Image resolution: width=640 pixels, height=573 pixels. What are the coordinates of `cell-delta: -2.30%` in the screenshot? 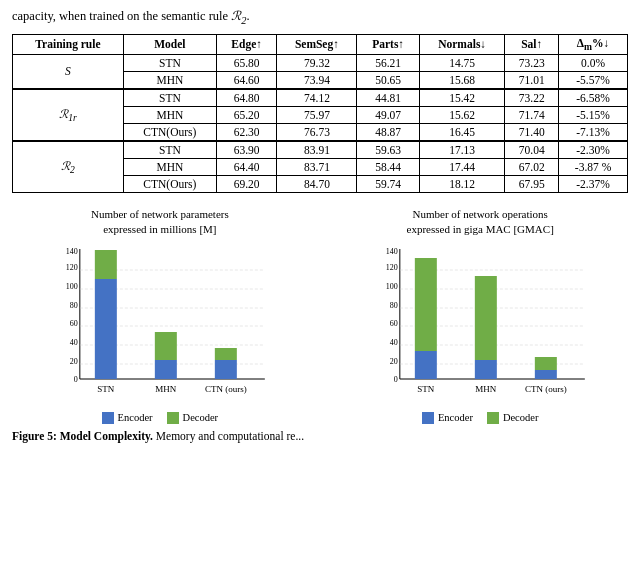 It's located at (594, 150).